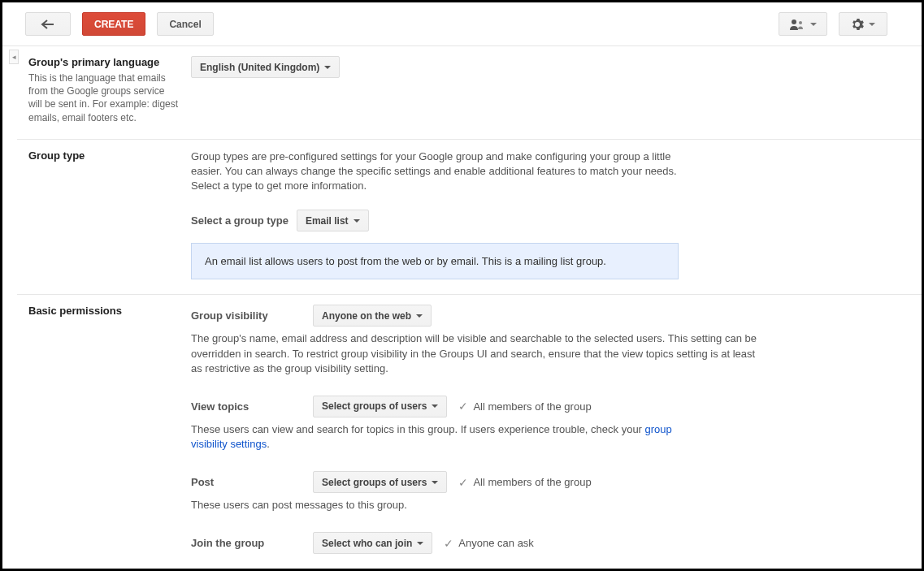 The width and height of the screenshot is (924, 571). Describe the element at coordinates (435, 172) in the screenshot. I see `group-type-desc: Group types are pre-configured settings …` at that location.